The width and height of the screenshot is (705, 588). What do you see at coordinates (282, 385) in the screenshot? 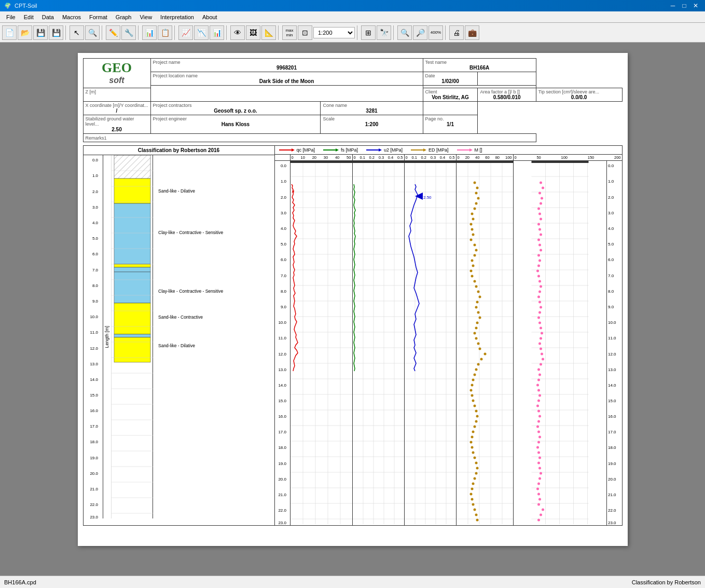
I see `svg-text: 14.0` at bounding box center [282, 385].